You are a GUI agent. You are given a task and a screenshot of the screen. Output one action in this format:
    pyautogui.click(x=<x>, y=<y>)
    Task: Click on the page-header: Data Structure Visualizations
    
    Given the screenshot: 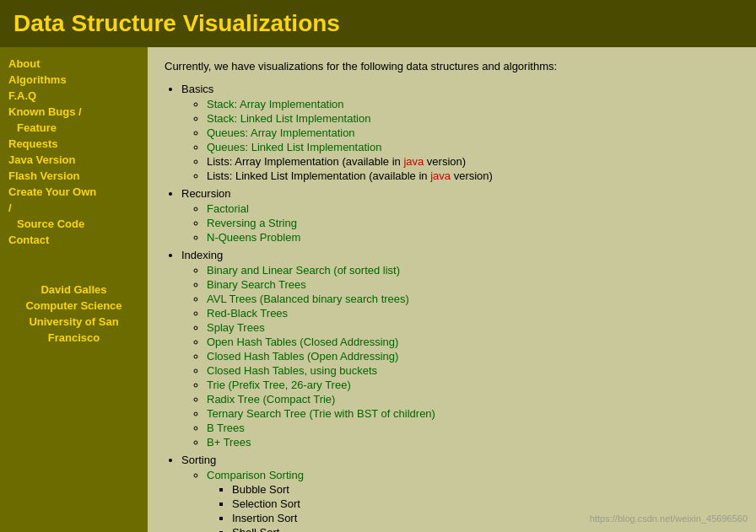 What is the action you would take?
    pyautogui.click(x=378, y=24)
    